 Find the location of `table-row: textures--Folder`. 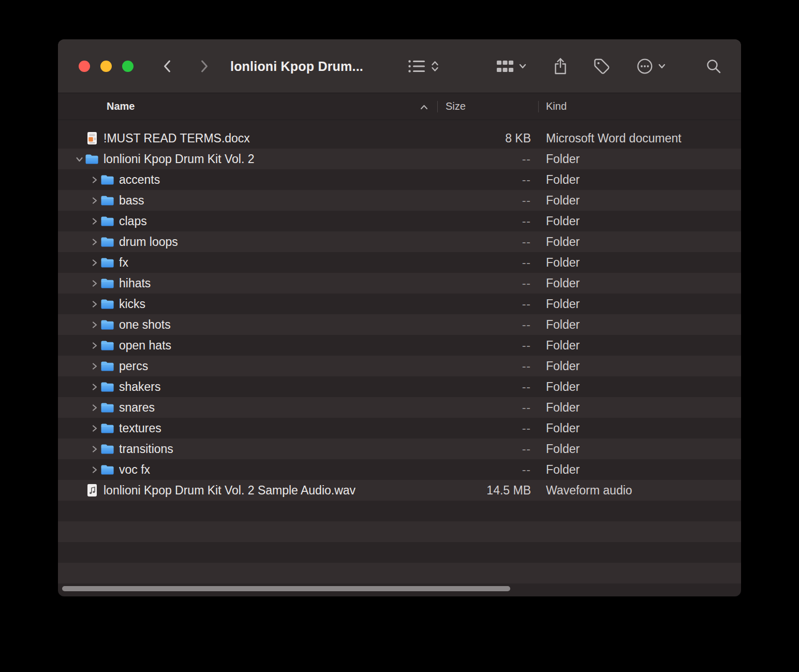

table-row: textures--Folder is located at coordinates (399, 428).